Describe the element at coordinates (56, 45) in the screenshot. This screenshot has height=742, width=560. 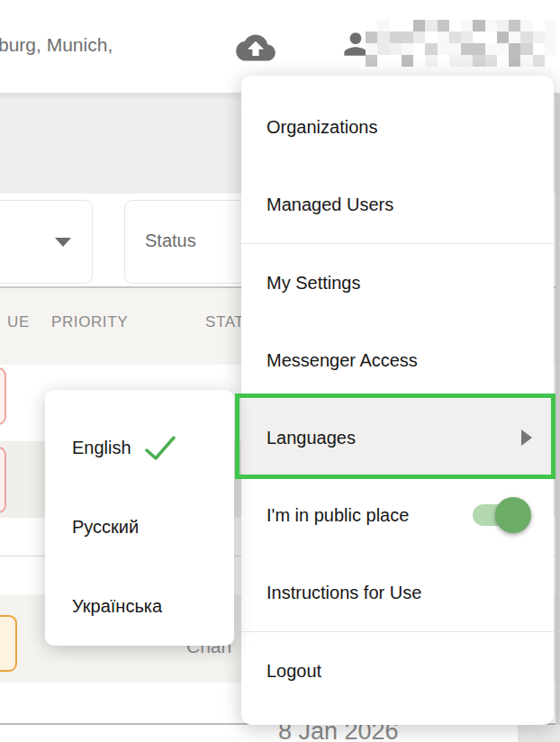
I see `location-breadcrumb: burg, Munich,` at that location.